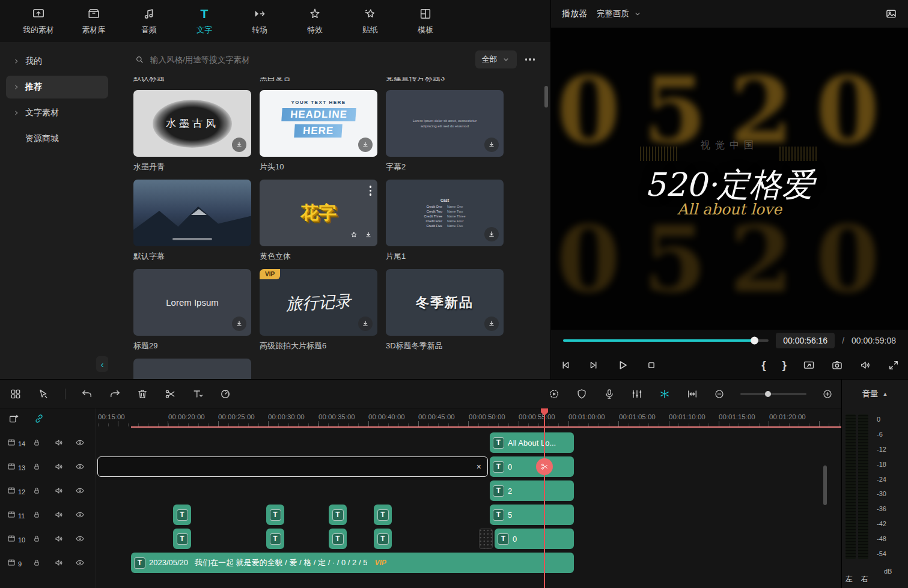  What do you see at coordinates (894, 365) in the screenshot?
I see `fullscreen-button` at bounding box center [894, 365].